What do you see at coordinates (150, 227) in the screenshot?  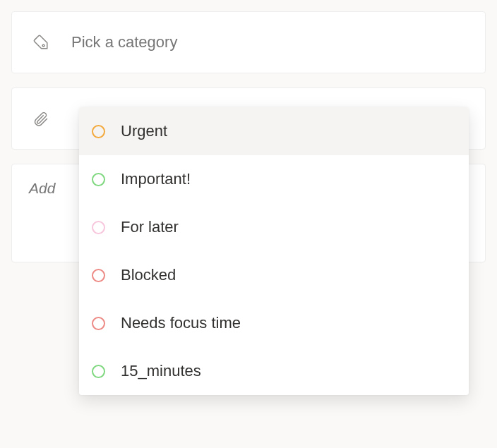 I see `dropdown-item-label: For later` at bounding box center [150, 227].